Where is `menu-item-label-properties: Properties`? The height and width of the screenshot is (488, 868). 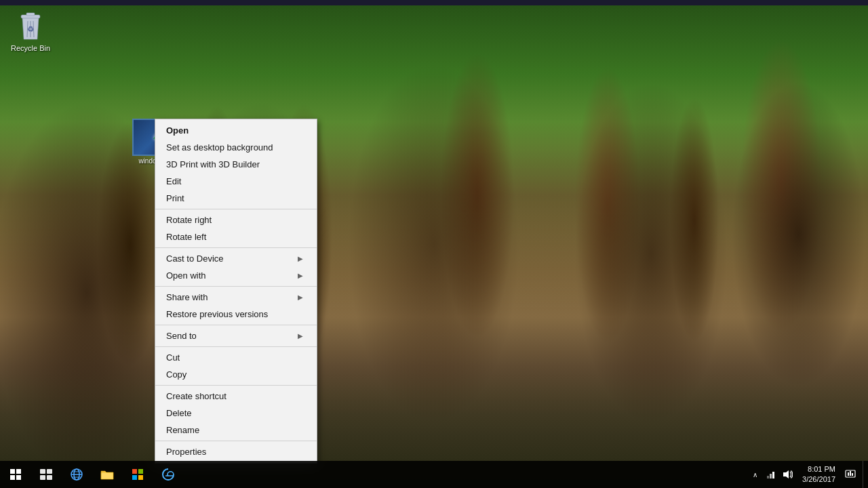
menu-item-label-properties: Properties is located at coordinates (186, 451).